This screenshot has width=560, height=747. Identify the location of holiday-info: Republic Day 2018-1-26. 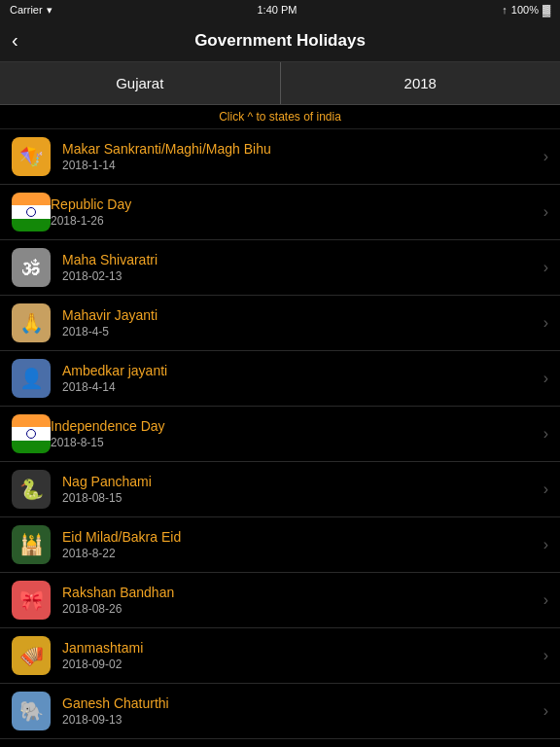
(294, 212).